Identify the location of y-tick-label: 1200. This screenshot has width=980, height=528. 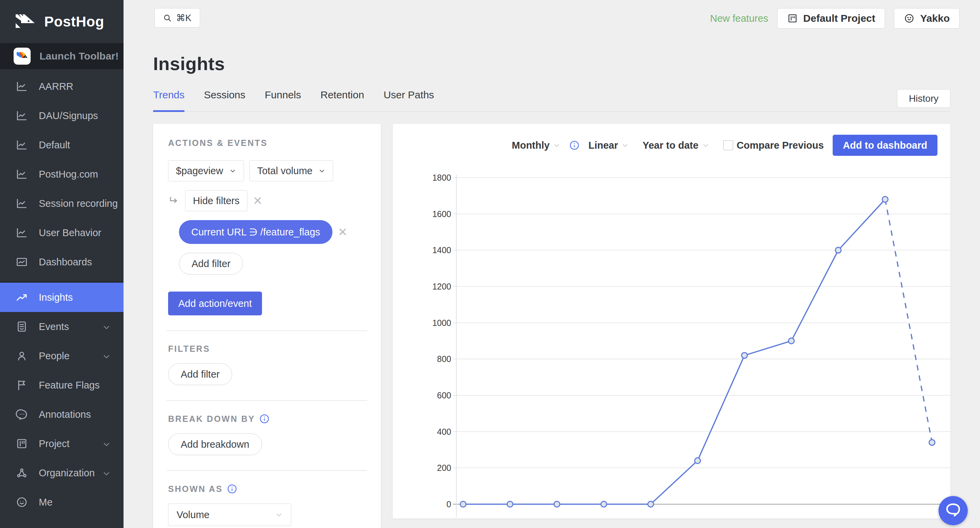
(442, 287).